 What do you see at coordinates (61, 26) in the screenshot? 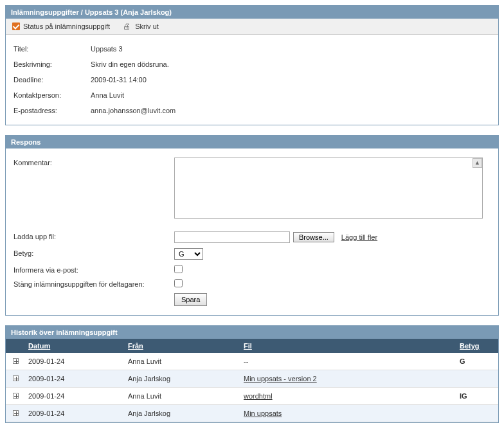
I see `status-button: Status på inlämningsuppgift` at bounding box center [61, 26].